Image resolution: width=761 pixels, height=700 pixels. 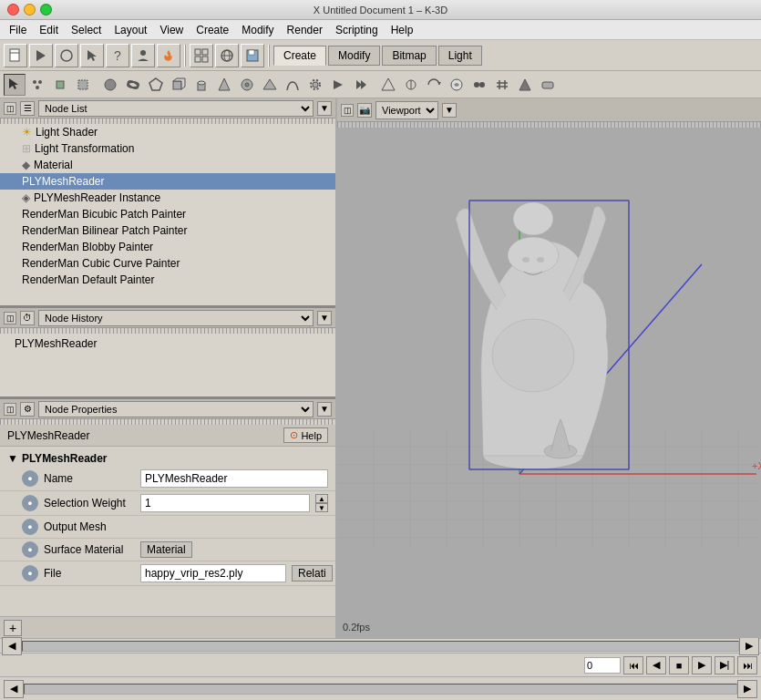 I want to click on scroll-left: ◀, so click(x=12, y=646).